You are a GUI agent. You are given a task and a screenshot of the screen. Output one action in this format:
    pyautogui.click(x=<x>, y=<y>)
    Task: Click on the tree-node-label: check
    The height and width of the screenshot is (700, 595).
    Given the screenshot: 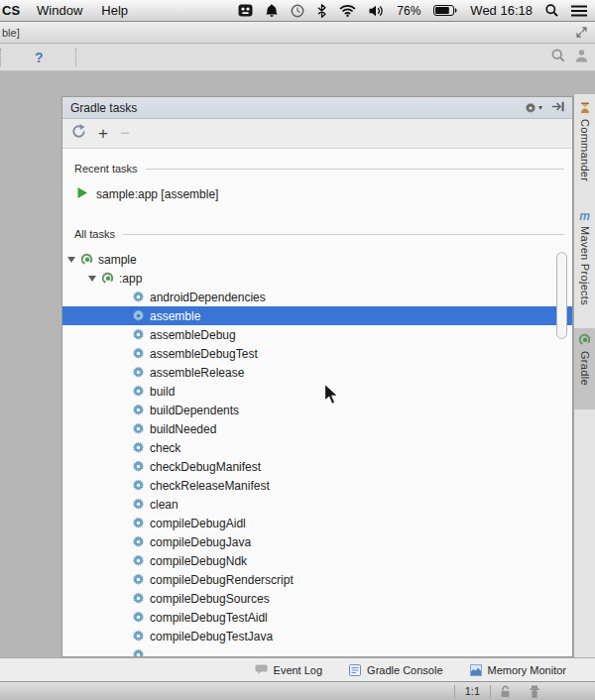 What is the action you would take?
    pyautogui.click(x=165, y=448)
    